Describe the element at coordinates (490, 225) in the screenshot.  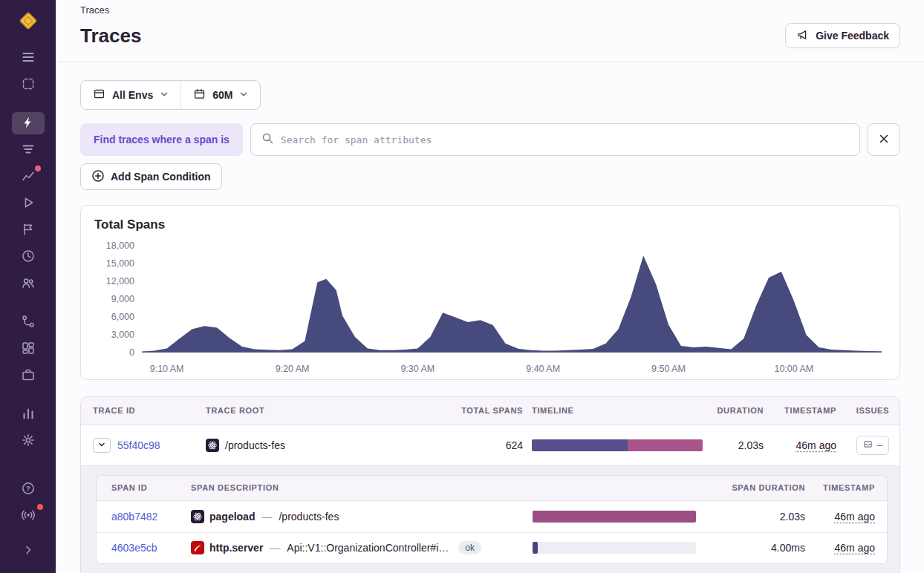
I see `chart-title: Total Spans` at that location.